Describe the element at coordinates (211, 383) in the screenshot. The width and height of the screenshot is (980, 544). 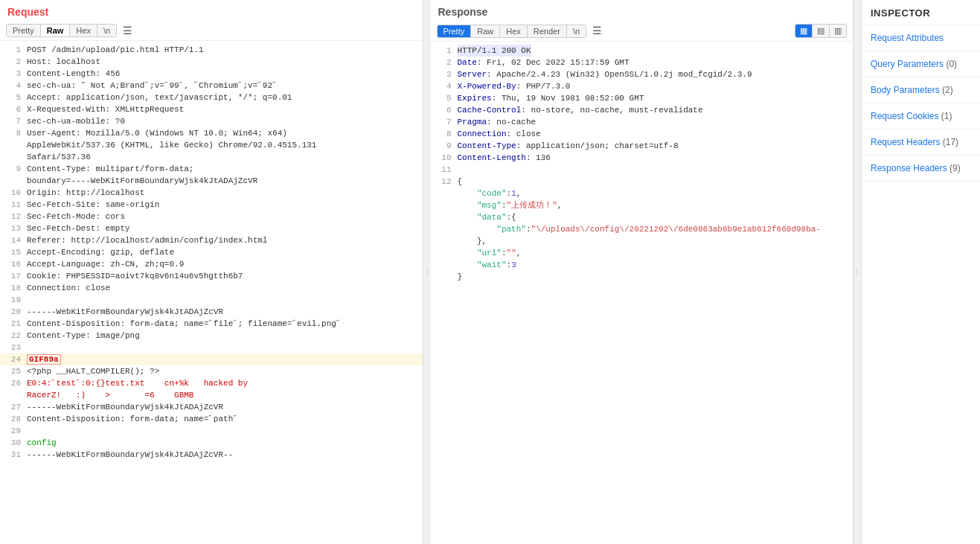
I see `req-line-26: 26E0:4:˝test˝:0:{}test.txt cn+%k hacked …` at that location.